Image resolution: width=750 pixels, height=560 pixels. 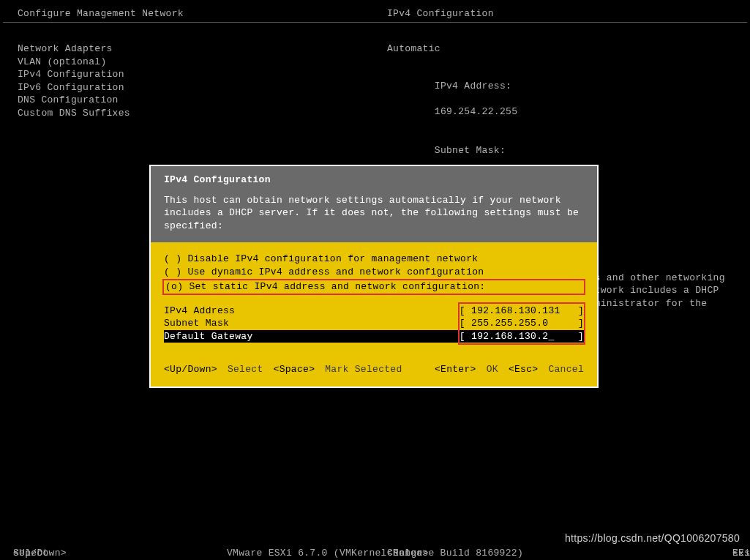 What do you see at coordinates (196, 324) in the screenshot?
I see `field-label: Subnet Mask` at bounding box center [196, 324].